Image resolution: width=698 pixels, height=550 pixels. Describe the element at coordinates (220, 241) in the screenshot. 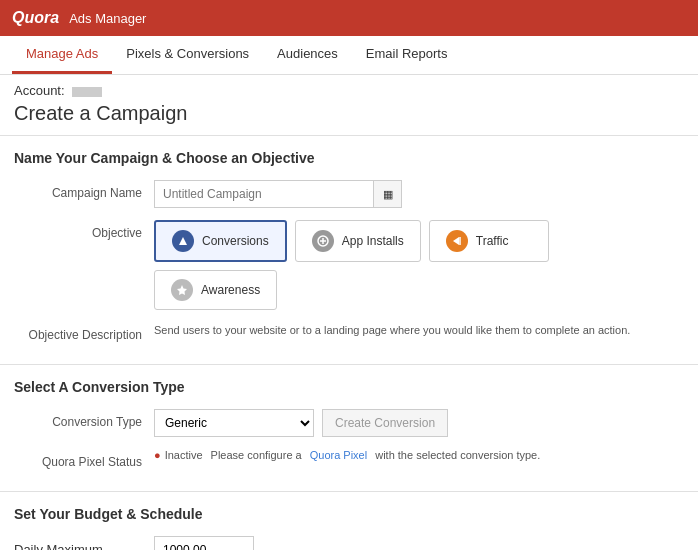

I see `objective-conversions: Conversions` at that location.